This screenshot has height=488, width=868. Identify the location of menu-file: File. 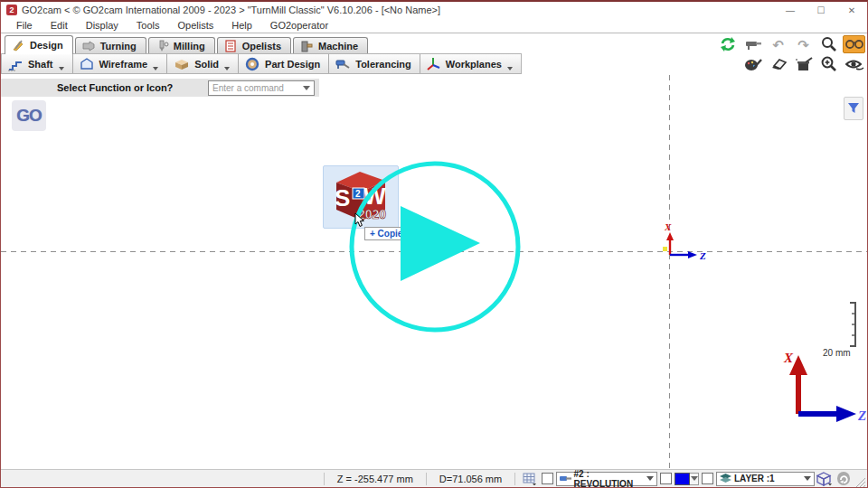
(24, 25).